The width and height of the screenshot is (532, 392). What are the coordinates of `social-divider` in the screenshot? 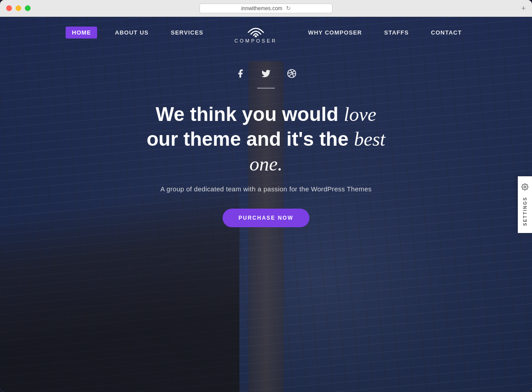 It's located at (266, 88).